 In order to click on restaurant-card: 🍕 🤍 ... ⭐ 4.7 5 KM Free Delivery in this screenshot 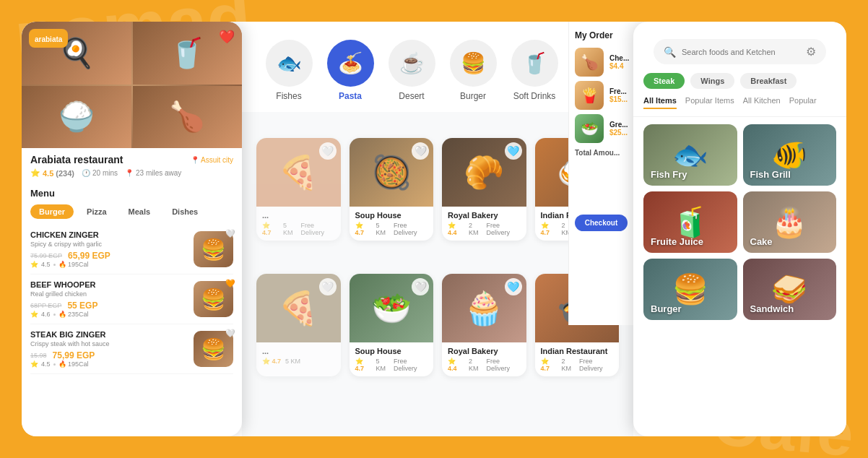, I will do `click(299, 189)`.